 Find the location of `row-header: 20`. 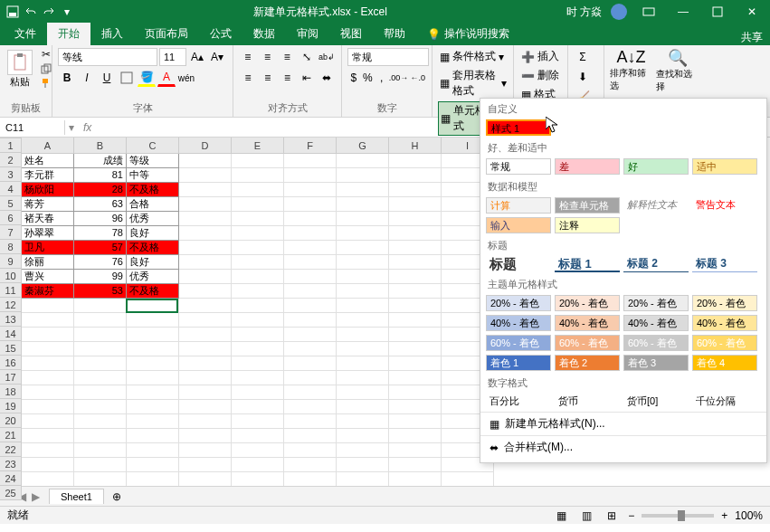

row-header: 20 is located at coordinates (11, 421).